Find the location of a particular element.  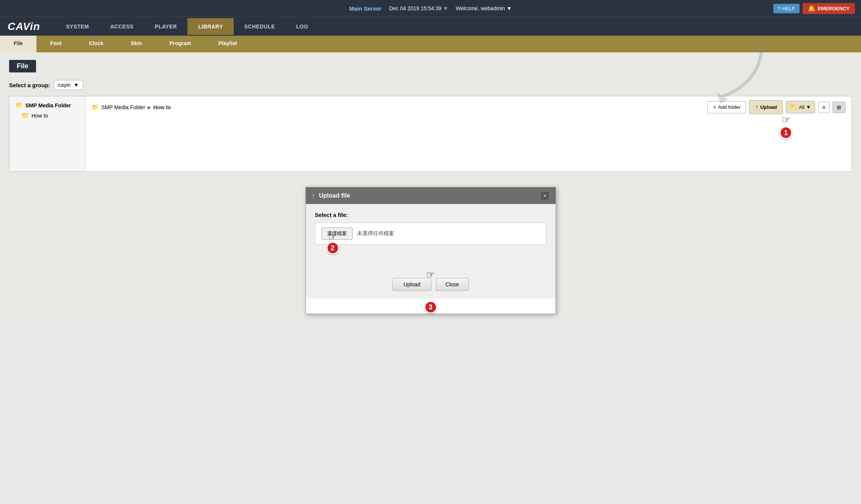

welcome-dropdown-icon: ▼ is located at coordinates (509, 8).